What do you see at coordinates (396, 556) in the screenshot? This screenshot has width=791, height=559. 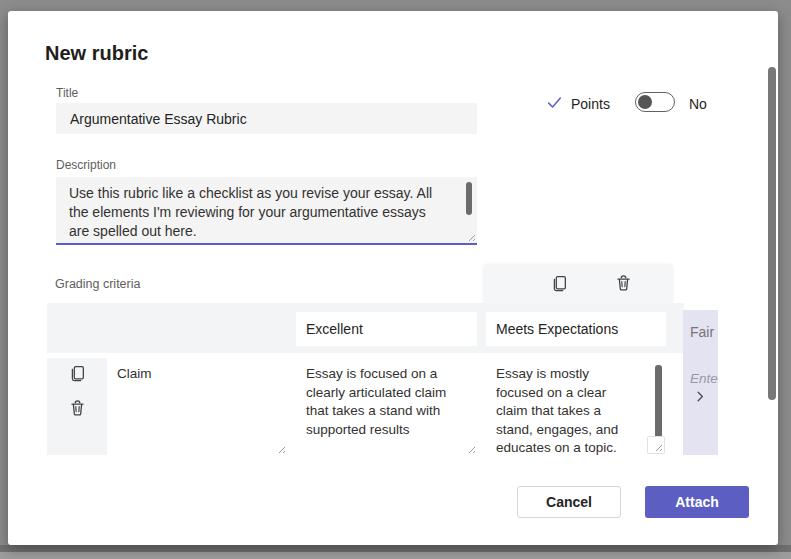 I see `backdrop-edge-light` at bounding box center [396, 556].